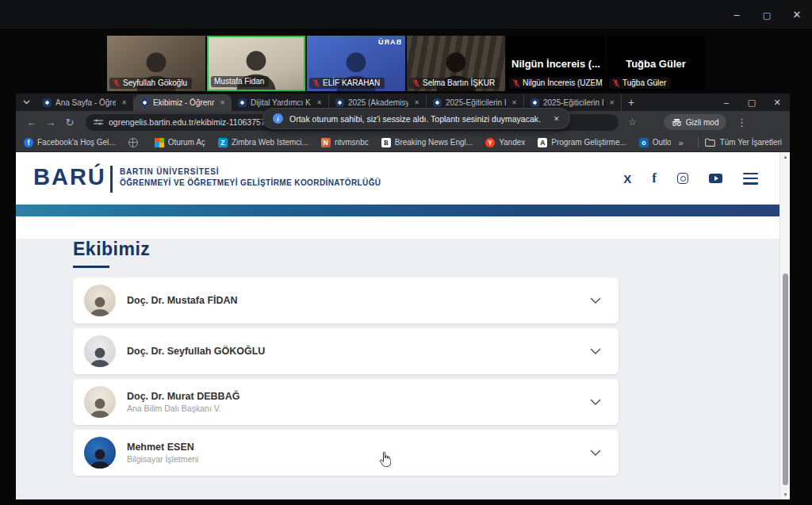  What do you see at coordinates (155, 82) in the screenshot?
I see `participant-name-text: Seyfullah Gökoğlu` at bounding box center [155, 82].